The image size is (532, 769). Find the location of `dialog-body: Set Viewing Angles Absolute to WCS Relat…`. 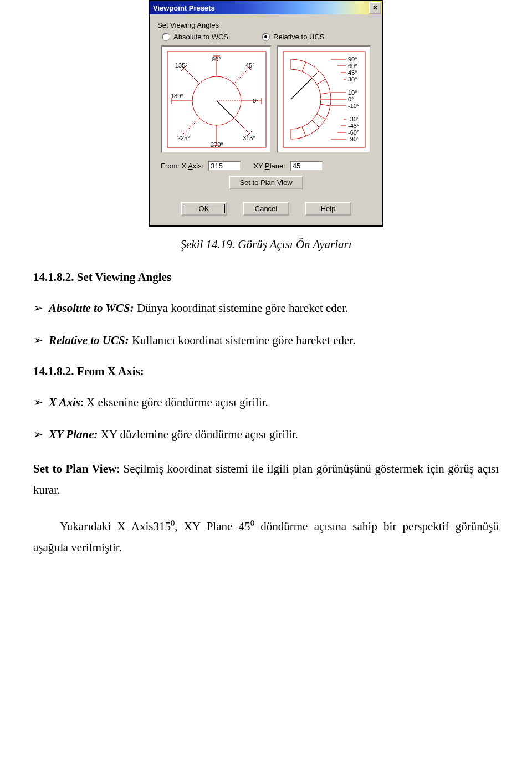

dialog-body: Set Viewing Angles Absolute to WCS Relat… is located at coordinates (266, 120).